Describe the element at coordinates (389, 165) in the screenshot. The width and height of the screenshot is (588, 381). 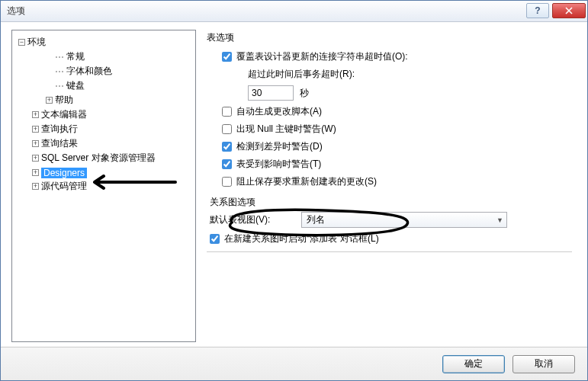
I see `row-affect-warn: 表受到影响时警告(T)` at that location.